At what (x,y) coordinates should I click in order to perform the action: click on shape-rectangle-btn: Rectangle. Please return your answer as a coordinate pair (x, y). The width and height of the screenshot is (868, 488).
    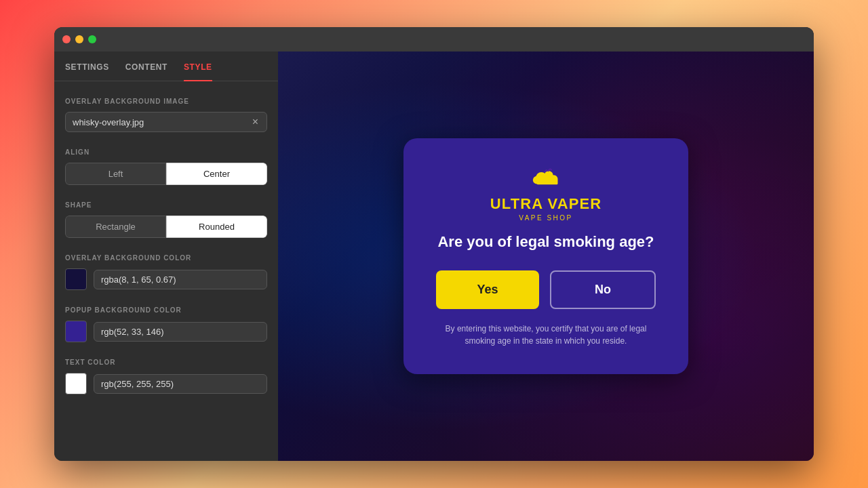
    Looking at the image, I should click on (115, 226).